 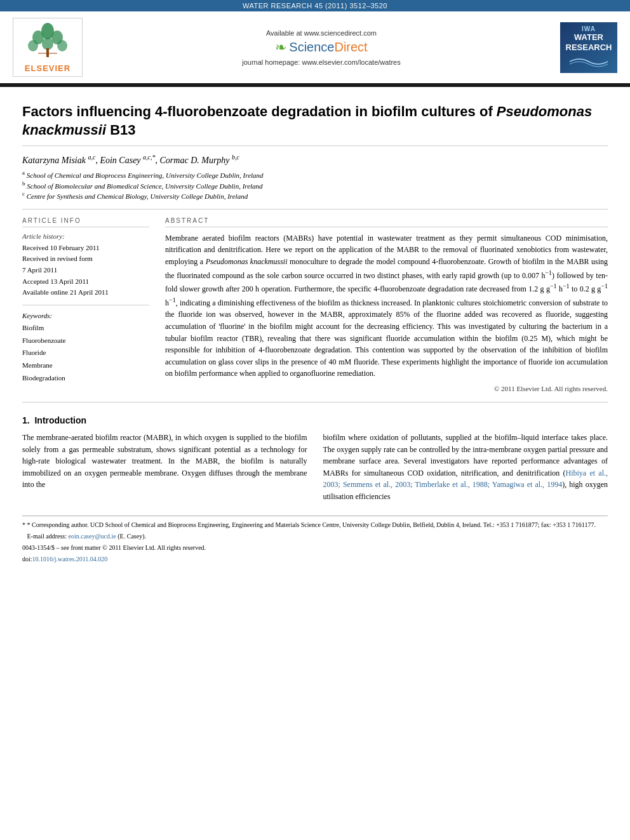 What do you see at coordinates (281, 48) in the screenshot?
I see `sd-leaf-icon: ❧` at bounding box center [281, 48].